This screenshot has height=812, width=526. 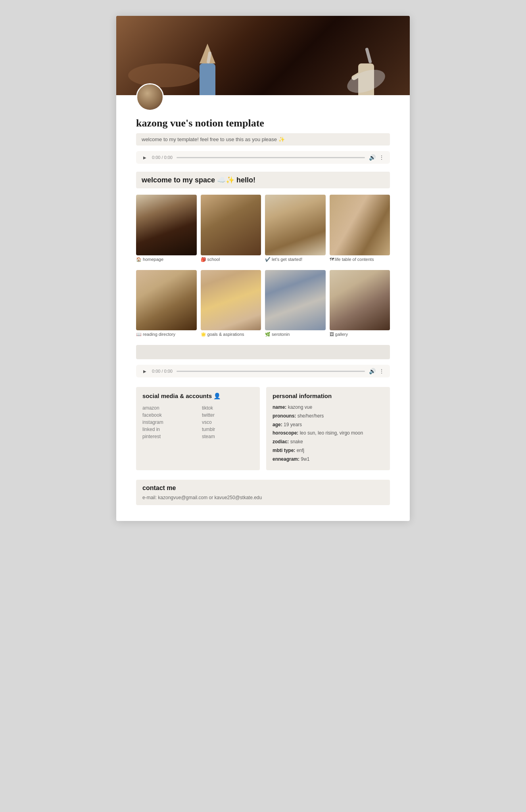 I want to click on thumbnail-statue, so click(x=360, y=301).